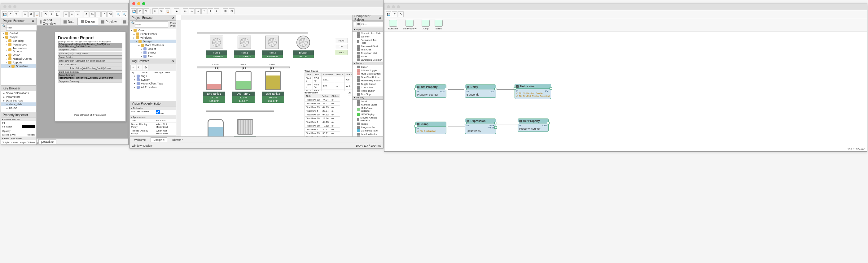 The height and width of the screenshot is (263, 868). What do you see at coordinates (232, 11) in the screenshot?
I see `ungroup-icon: ⊟` at bounding box center [232, 11].